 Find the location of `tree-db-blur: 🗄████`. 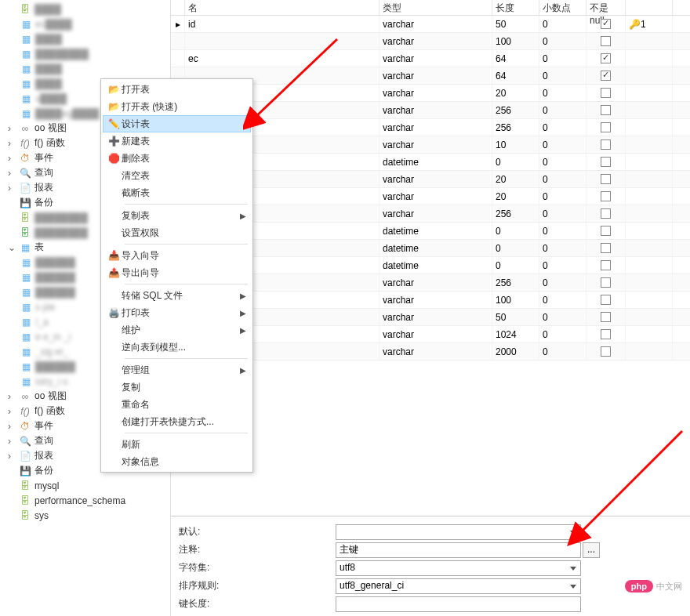

tree-db-blur: 🗄████ is located at coordinates (85, 9).